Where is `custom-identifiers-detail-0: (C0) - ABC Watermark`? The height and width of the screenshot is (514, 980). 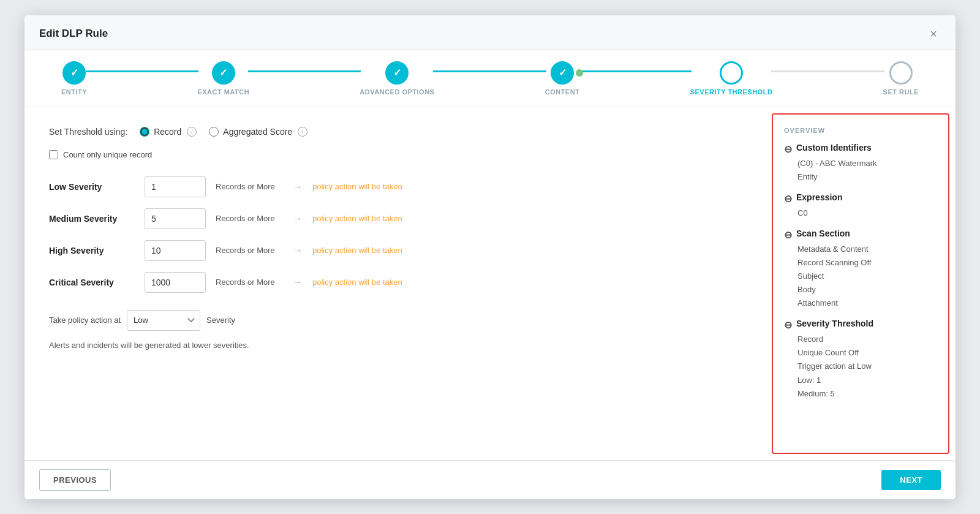 custom-identifiers-detail-0: (C0) - ABC Watermark is located at coordinates (867, 164).